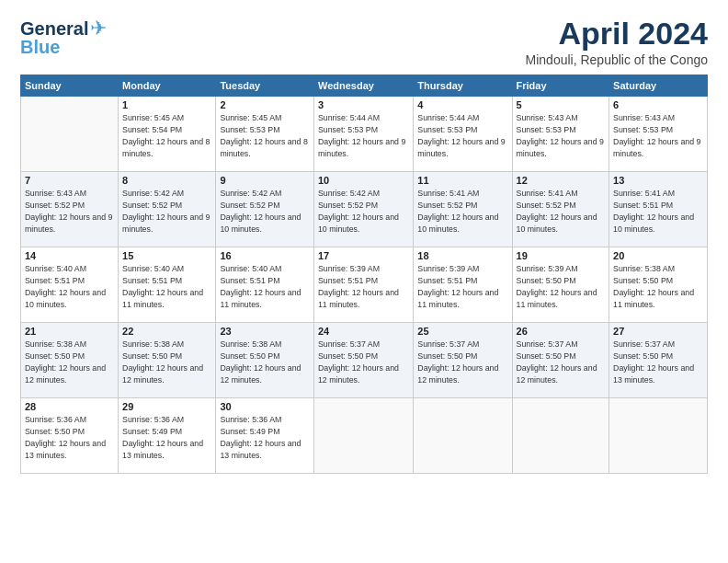 The height and width of the screenshot is (563, 728). I want to click on calendar-cell: 24Sunrise: 5:37 AMSunset: 5:50 PMDayligh…, so click(363, 361).